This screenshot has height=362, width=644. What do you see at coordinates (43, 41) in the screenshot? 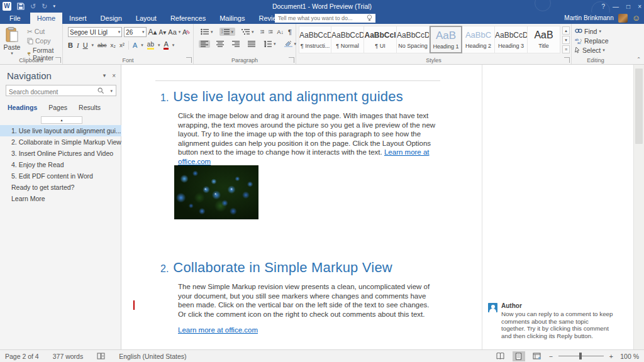
I see `copy-button: Copy` at bounding box center [43, 41].